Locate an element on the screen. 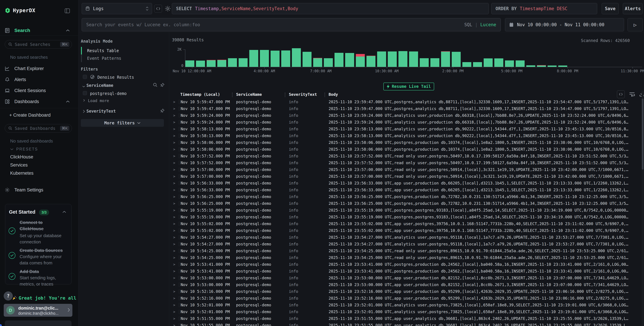  table-row: >Nov 10 5:55:19.000 PMpostgresql-demoinf… is located at coordinates (406, 210).